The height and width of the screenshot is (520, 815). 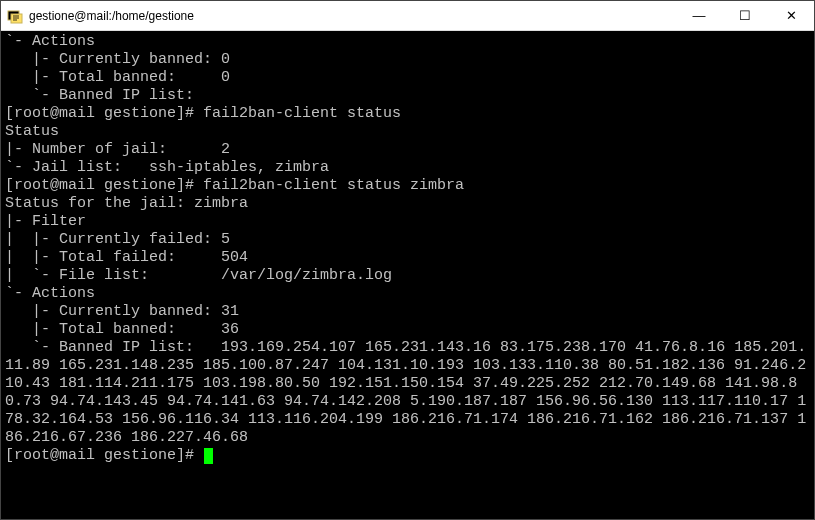 What do you see at coordinates (699, 16) in the screenshot?
I see `minimize-button: —` at bounding box center [699, 16].